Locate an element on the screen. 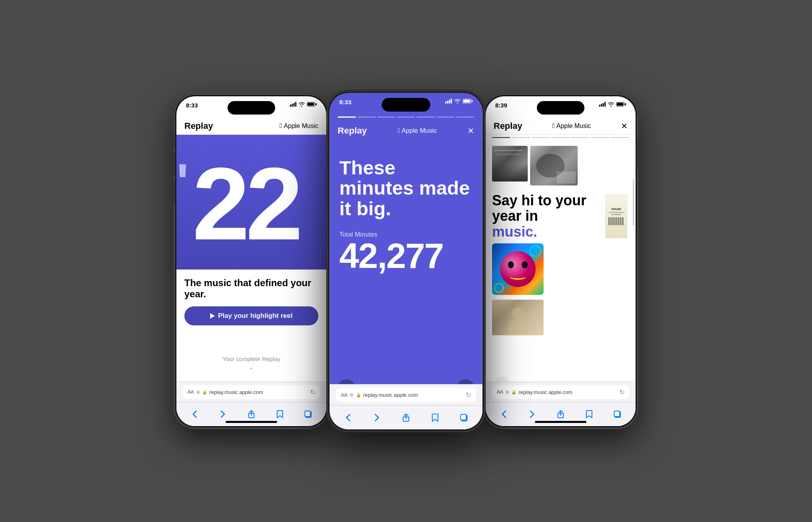 The height and width of the screenshot is (522, 812). reload-icon-3: ↻ is located at coordinates (622, 392).